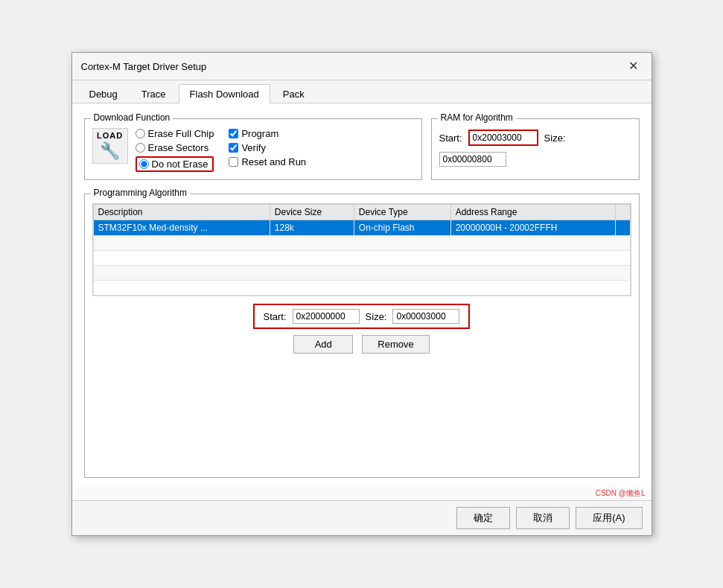 This screenshot has width=723, height=588. I want to click on tab-debug: Debug, so click(103, 94).